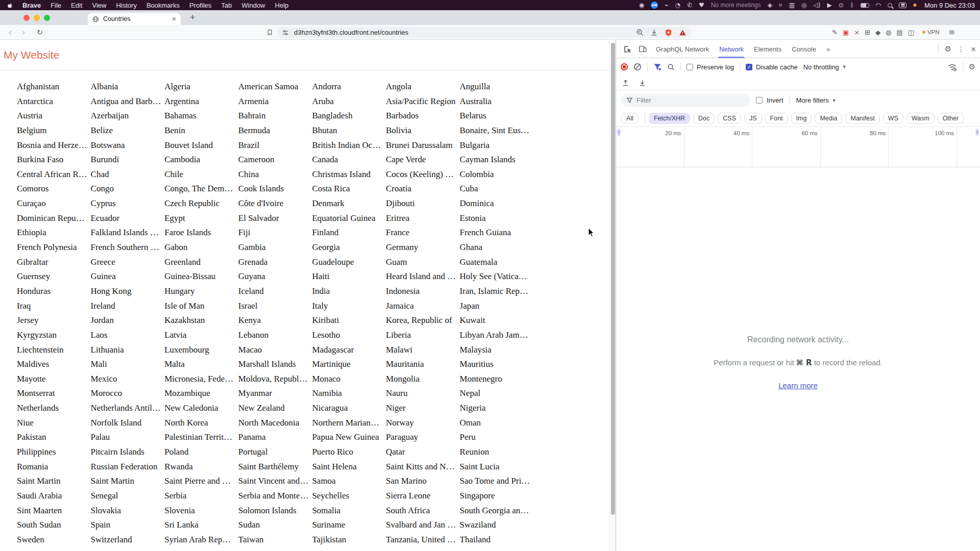 The height and width of the screenshot is (551, 980). Describe the element at coordinates (961, 49) in the screenshot. I see `devtools-more-menu-icon: ⋮` at that location.